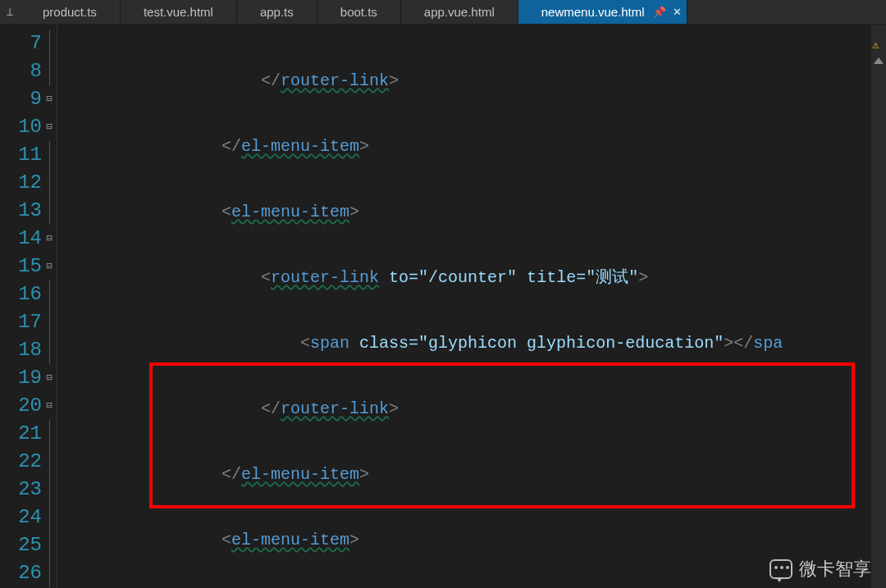 This screenshot has width=886, height=588. What do you see at coordinates (443, 12) in the screenshot?
I see `tab-bar: ⊥ product.ts test.vue.html app.ts boot.t…` at bounding box center [443, 12].